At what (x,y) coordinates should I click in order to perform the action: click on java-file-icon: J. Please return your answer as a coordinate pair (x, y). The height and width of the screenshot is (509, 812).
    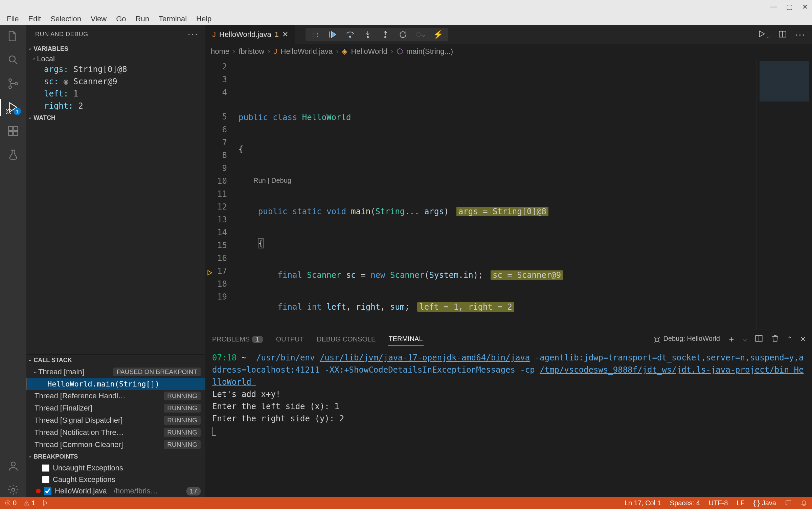
    Looking at the image, I should click on (214, 35).